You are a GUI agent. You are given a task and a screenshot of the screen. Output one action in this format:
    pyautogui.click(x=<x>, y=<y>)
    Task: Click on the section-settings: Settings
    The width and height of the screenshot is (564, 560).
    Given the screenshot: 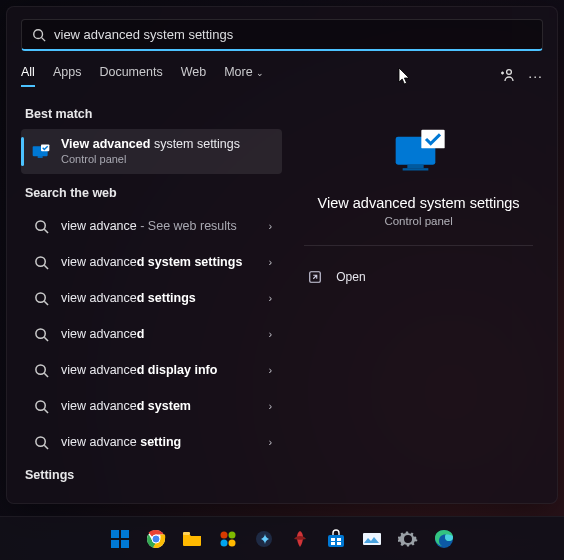 What is the action you would take?
    pyautogui.click(x=154, y=475)
    